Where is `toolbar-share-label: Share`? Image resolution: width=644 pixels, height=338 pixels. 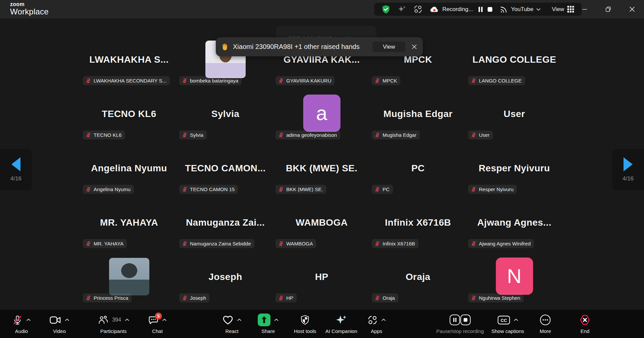 toolbar-share-label: Share is located at coordinates (268, 331).